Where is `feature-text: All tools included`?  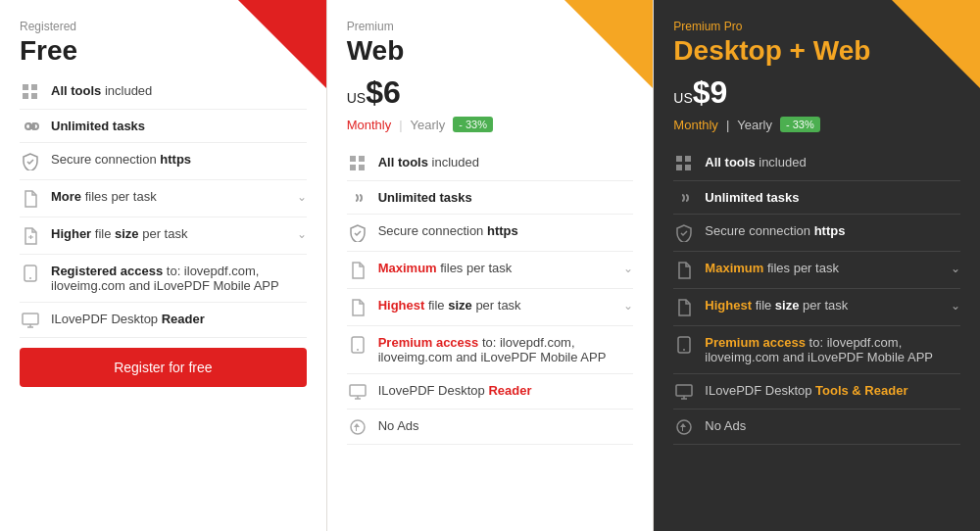 feature-text: All tools included is located at coordinates (833, 163).